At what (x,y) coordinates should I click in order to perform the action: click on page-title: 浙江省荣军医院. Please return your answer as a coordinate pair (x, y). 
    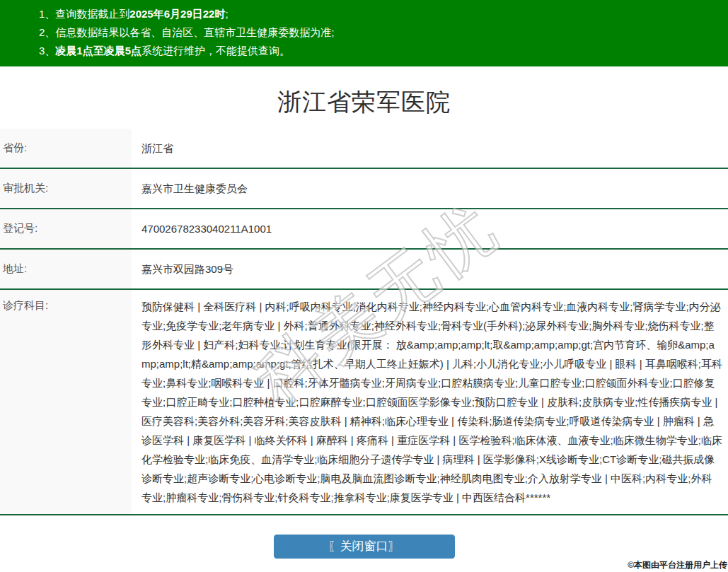
    Looking at the image, I should click on (364, 103).